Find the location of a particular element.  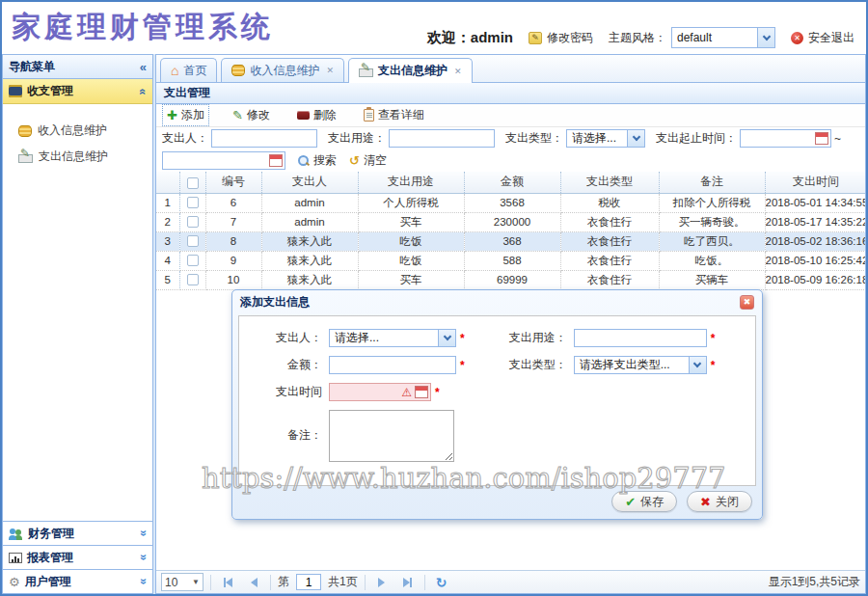

plus-icon: ✚ is located at coordinates (172, 116).